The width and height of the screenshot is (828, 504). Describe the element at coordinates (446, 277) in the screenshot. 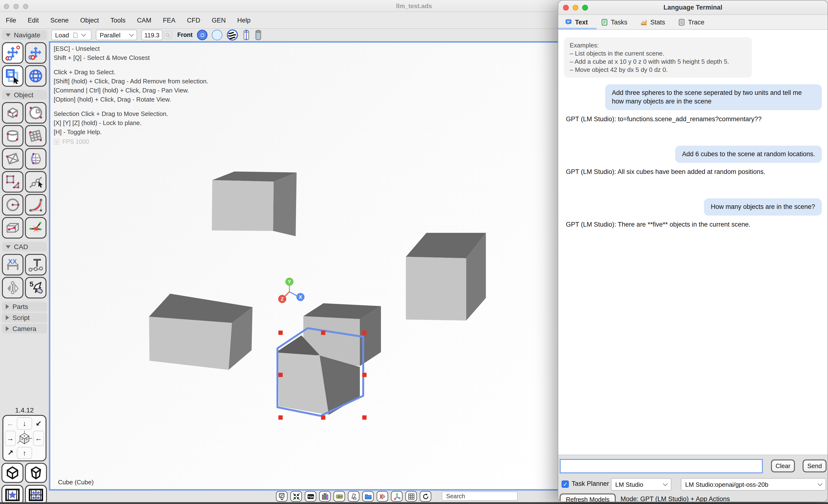

I see `scene-cube-right` at that location.